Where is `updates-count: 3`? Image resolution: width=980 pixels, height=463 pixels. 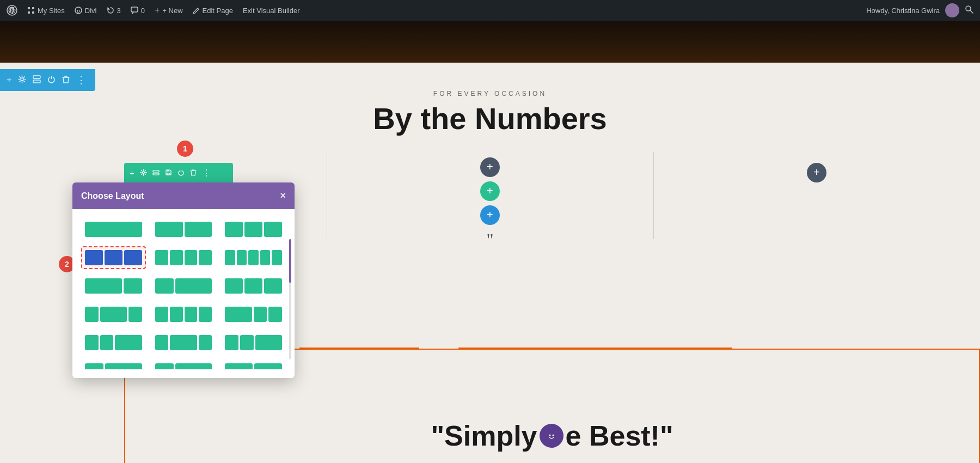 updates-count: 3 is located at coordinates (119, 11).